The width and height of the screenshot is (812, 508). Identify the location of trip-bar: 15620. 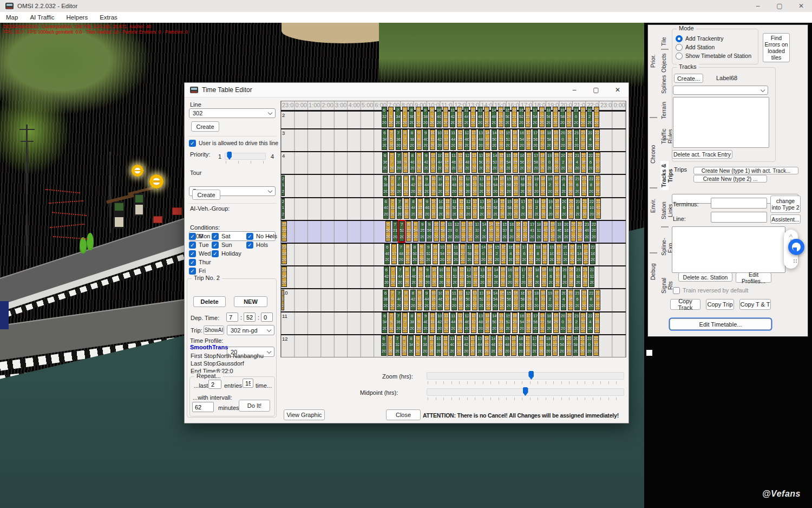
(497, 231).